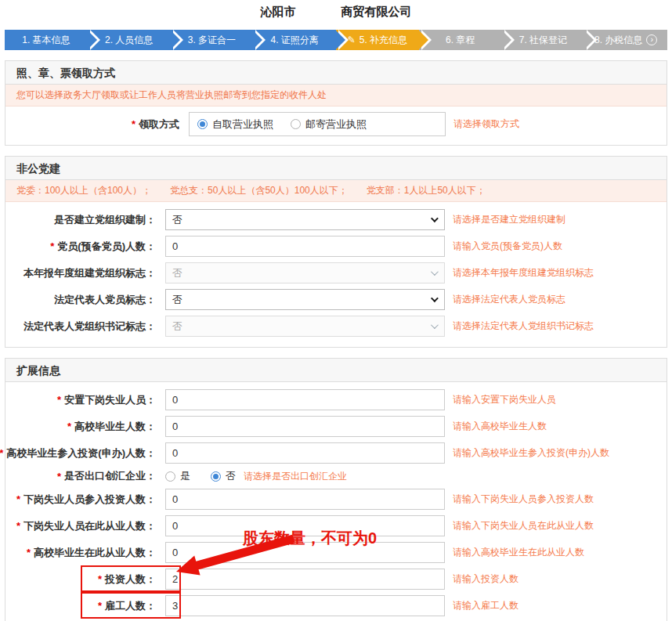 The height and width of the screenshot is (621, 672). What do you see at coordinates (81, 247) in the screenshot?
I see `field-label: *党员(预备党员)人数：` at bounding box center [81, 247].